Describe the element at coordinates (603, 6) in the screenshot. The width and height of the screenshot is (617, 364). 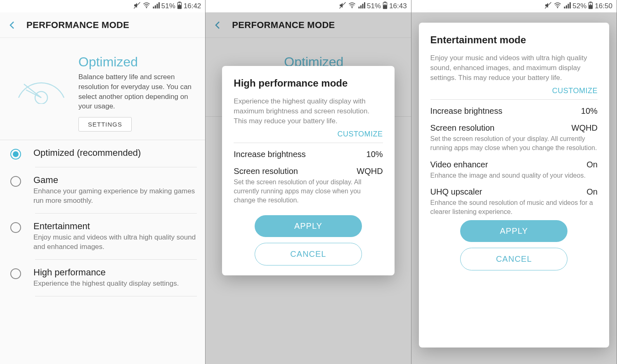
I see `clock: 16:50` at that location.